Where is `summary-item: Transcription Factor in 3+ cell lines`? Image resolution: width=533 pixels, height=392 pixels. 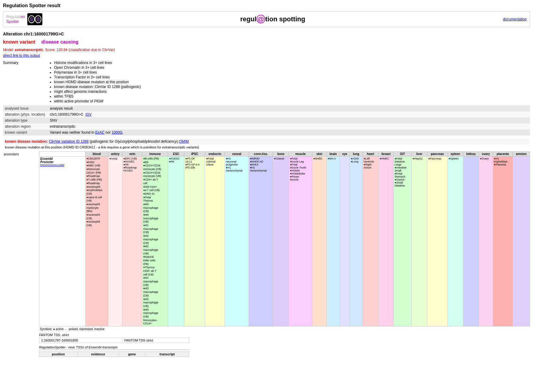 summary-item: Transcription Factor in 3+ cell lines is located at coordinates (97, 77).